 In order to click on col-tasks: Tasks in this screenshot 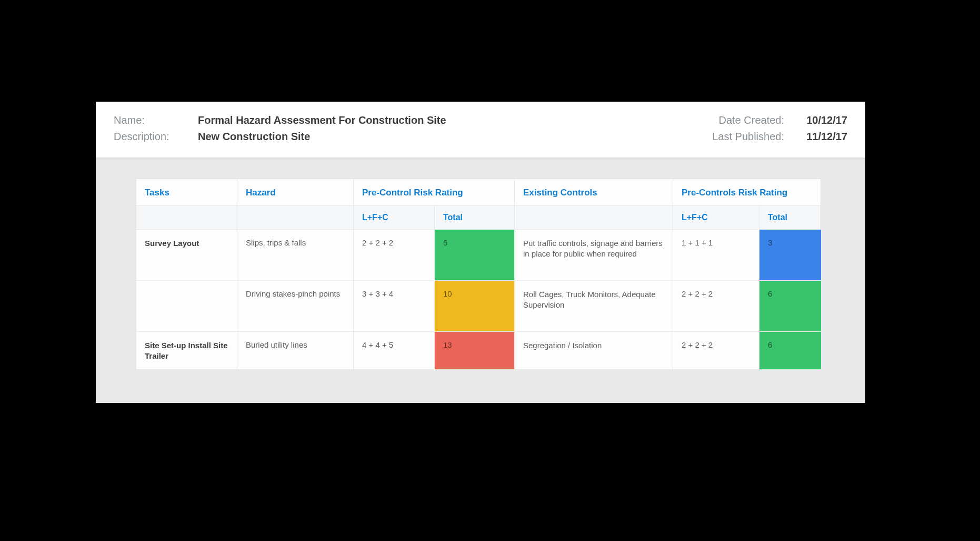, I will do `click(187, 192)`.